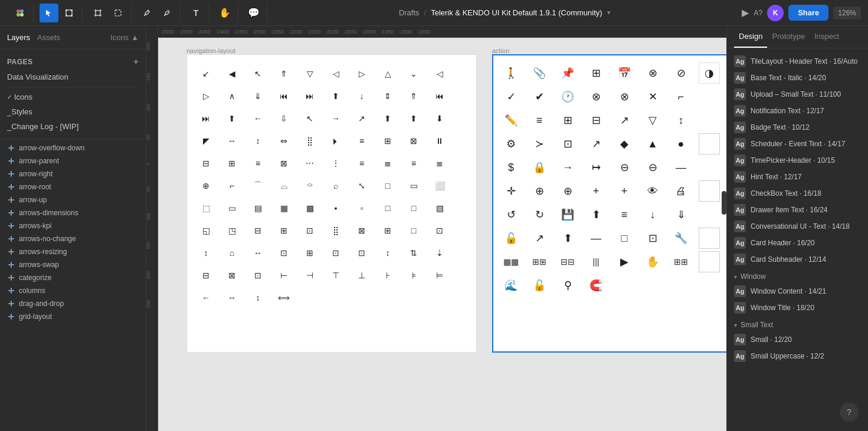 The width and height of the screenshot is (868, 431). I want to click on help-button: ?, so click(849, 412).